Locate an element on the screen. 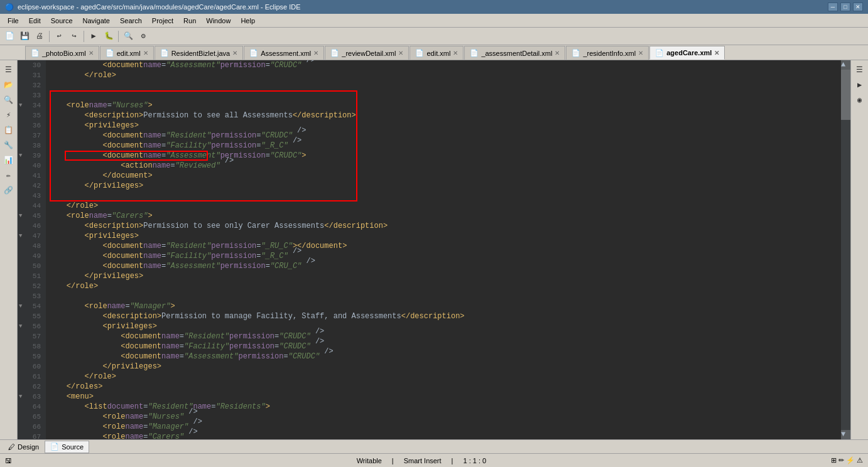 Image resolution: width=868 pixels, height=467 pixels. tab-residentinfo: 📄 _residentInfo.xml ✕ is located at coordinates (607, 53).